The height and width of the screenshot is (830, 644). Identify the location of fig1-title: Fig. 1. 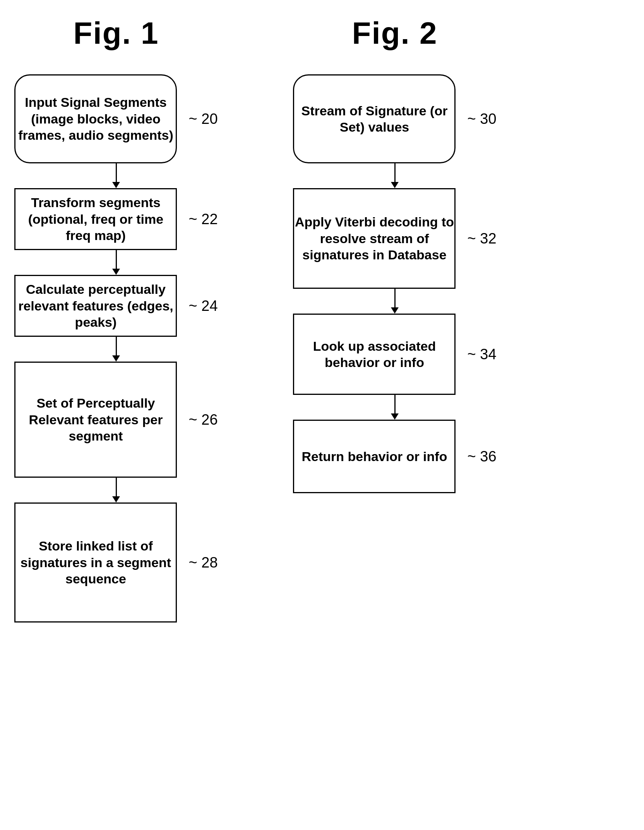
(116, 33).